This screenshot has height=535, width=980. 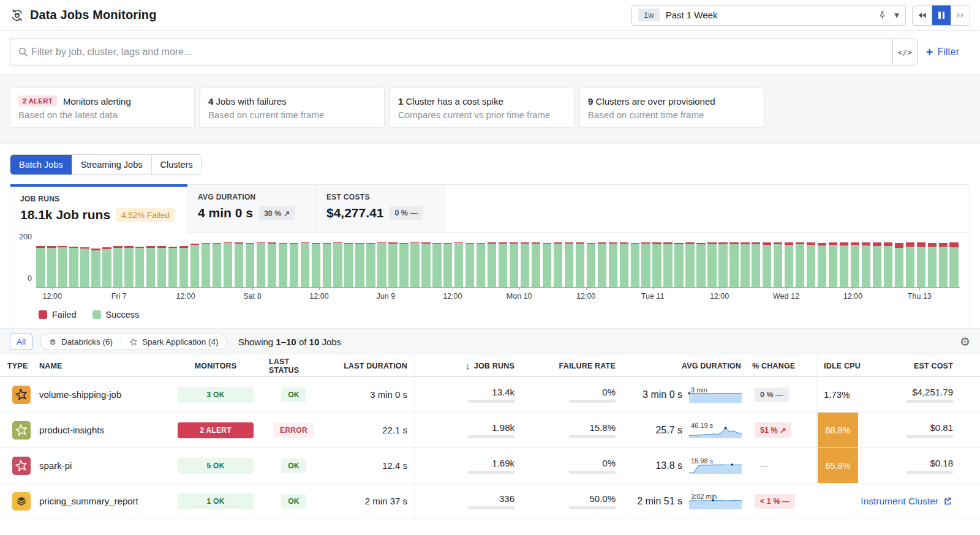 What do you see at coordinates (53, 342) in the screenshot?
I see `databricks-icon` at bounding box center [53, 342].